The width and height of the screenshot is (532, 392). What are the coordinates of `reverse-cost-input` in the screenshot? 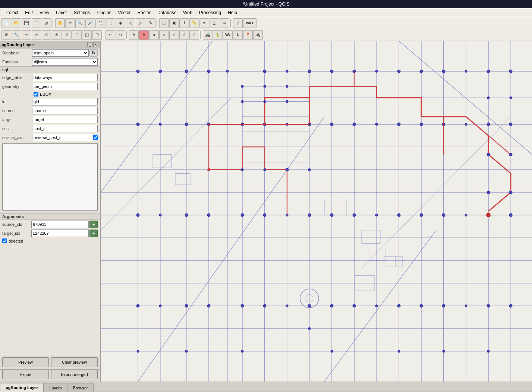 It's located at (62, 137).